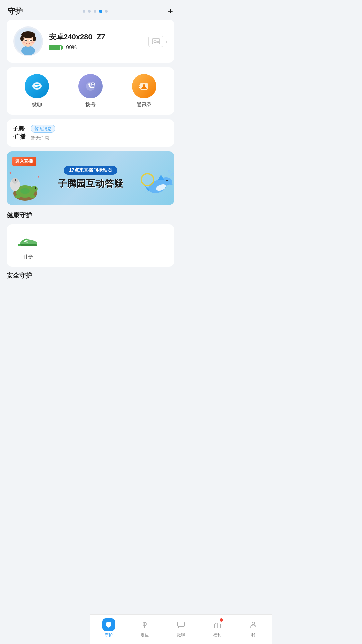  Describe the element at coordinates (37, 105) in the screenshot. I see `wechat-label: 微聊` at that location.